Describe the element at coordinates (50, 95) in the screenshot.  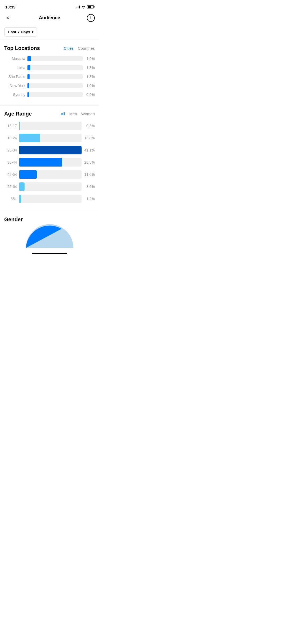
I see `location-row: Sydney 0.9%` at that location.